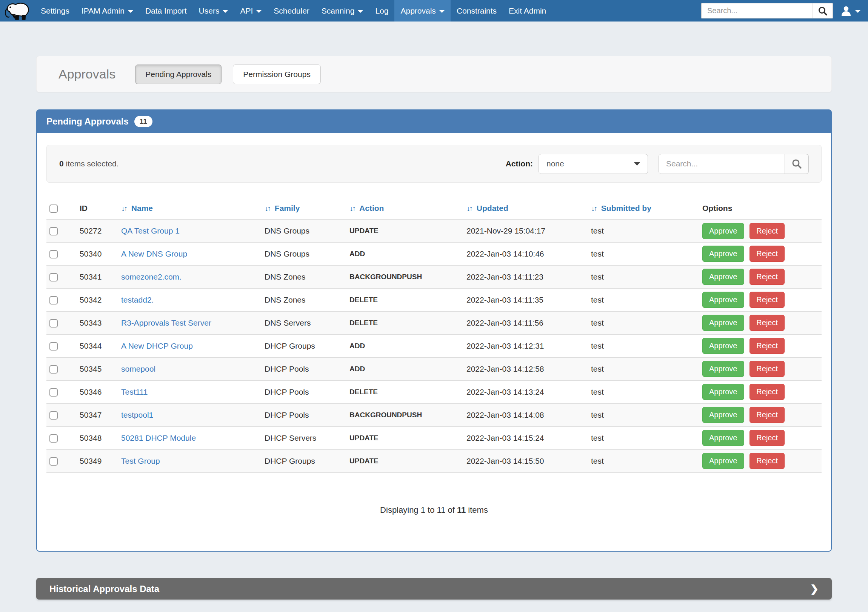  What do you see at coordinates (138, 369) in the screenshot?
I see `row-name-link: somepool` at bounding box center [138, 369].